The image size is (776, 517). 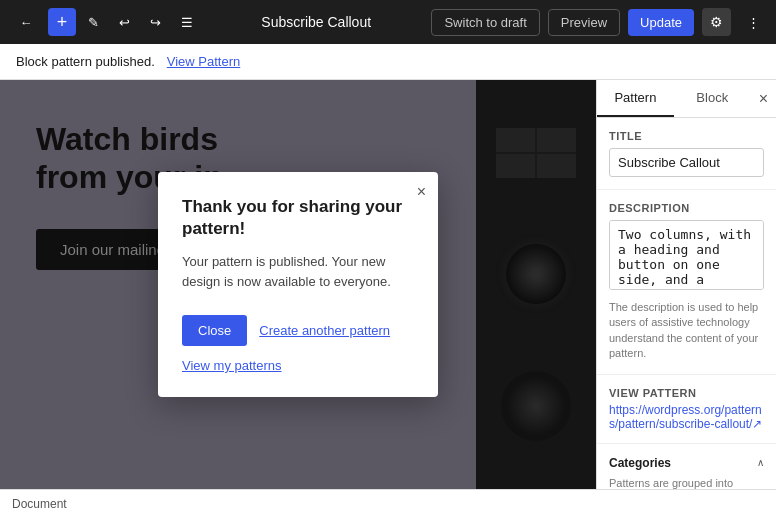 What do you see at coordinates (686, 99) in the screenshot?
I see `sidebar-tabs-row: Pattern Block ×` at bounding box center [686, 99].